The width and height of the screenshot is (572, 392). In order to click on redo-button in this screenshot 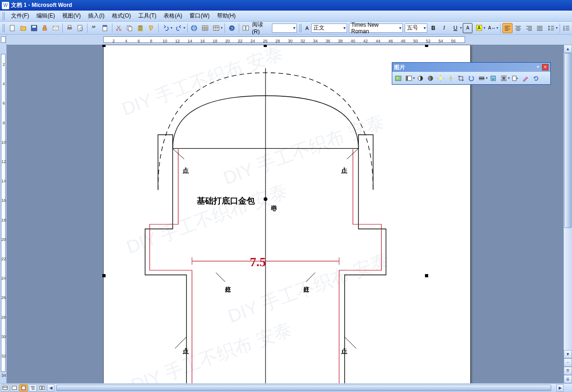, I will do `click(179, 28)`.